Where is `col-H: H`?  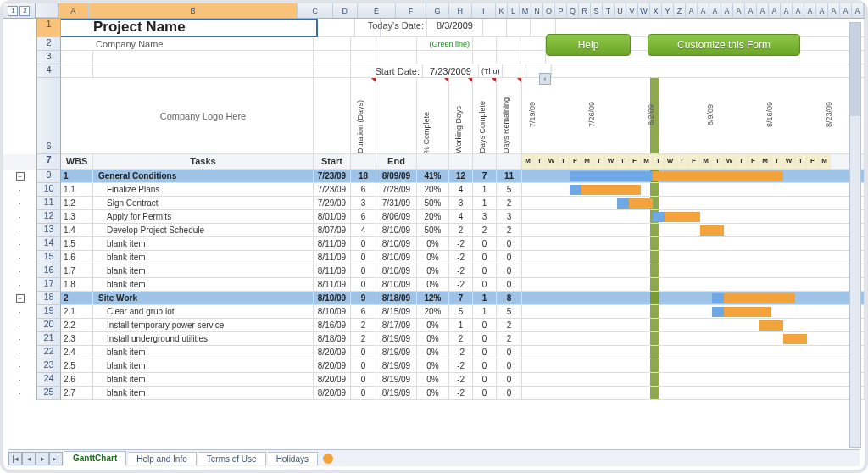
col-H: H is located at coordinates (461, 10).